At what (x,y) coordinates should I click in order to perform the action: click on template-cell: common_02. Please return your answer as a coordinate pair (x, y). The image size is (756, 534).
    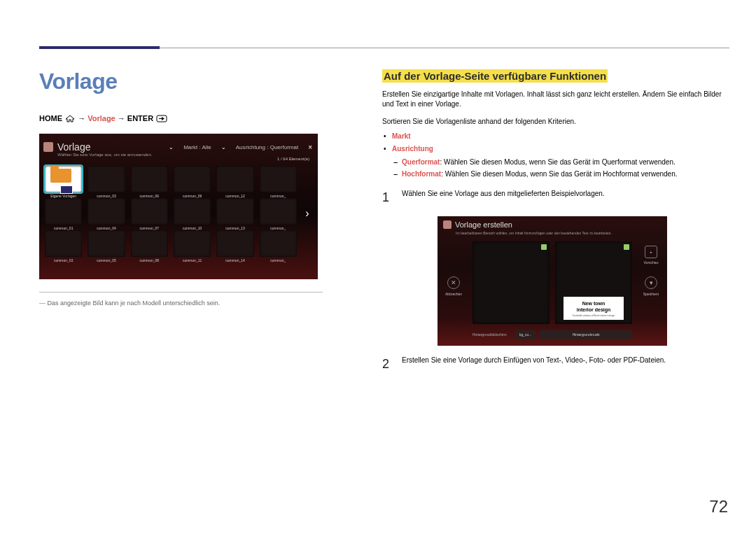
    Looking at the image, I should click on (63, 244).